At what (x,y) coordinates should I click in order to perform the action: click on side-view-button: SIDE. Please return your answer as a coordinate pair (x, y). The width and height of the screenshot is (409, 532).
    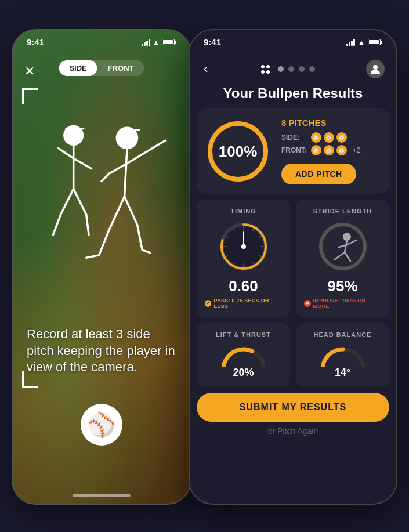
    Looking at the image, I should click on (78, 68).